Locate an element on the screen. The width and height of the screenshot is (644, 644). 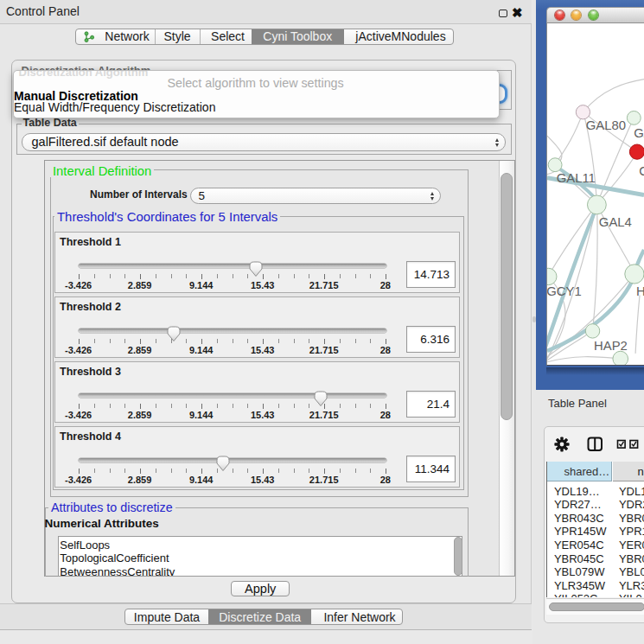
svg-text: HAP2 is located at coordinates (610, 346).